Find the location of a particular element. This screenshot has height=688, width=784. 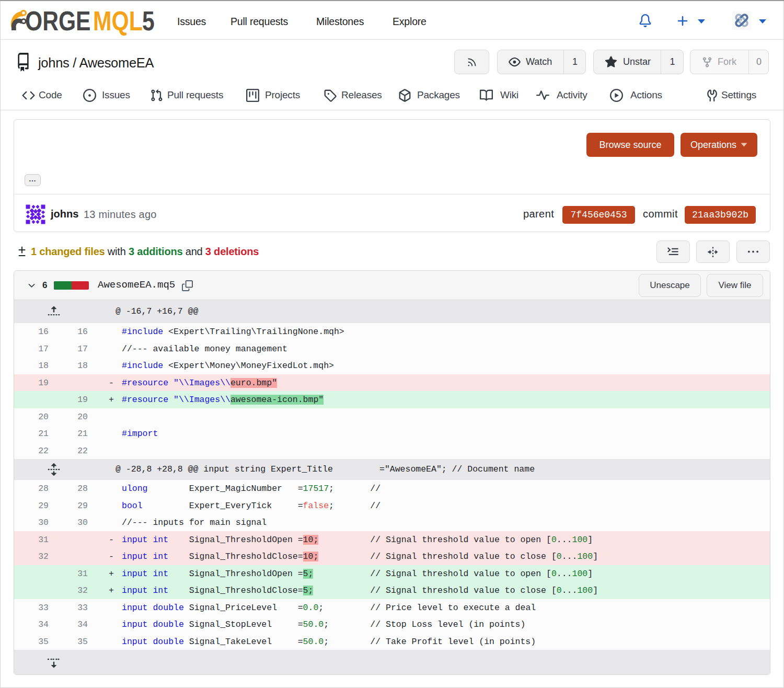

svg-text: 5 is located at coordinates (148, 21).